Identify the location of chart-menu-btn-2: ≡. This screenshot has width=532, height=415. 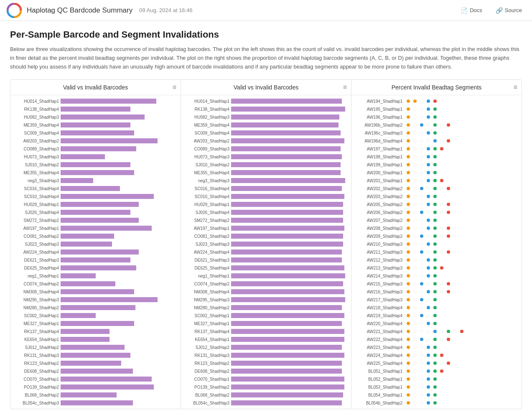
(345, 87).